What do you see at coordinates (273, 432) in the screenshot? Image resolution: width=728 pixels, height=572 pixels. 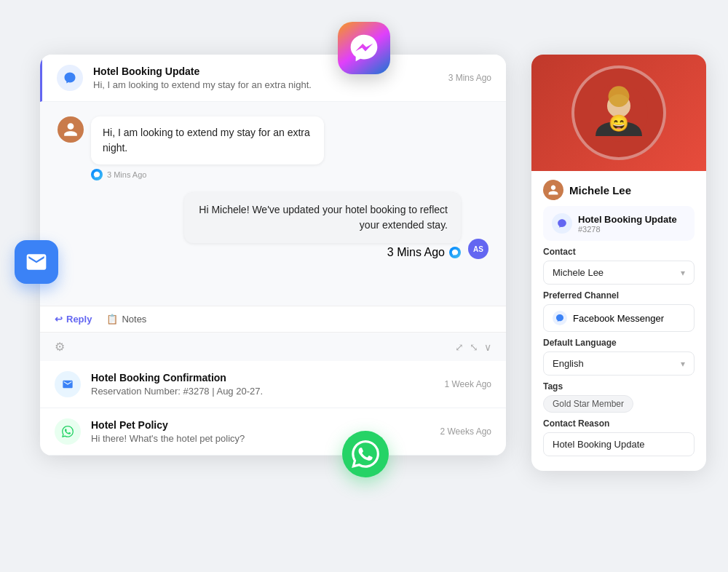 I see `conversation-item-3: Hotel Pet Policy Hi there! What's the ho…` at bounding box center [273, 432].